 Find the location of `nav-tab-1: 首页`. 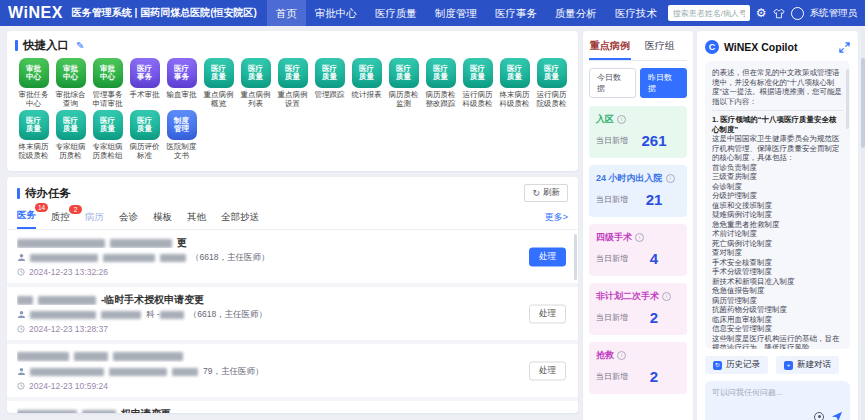

nav-tab-1: 首页 is located at coordinates (286, 13).